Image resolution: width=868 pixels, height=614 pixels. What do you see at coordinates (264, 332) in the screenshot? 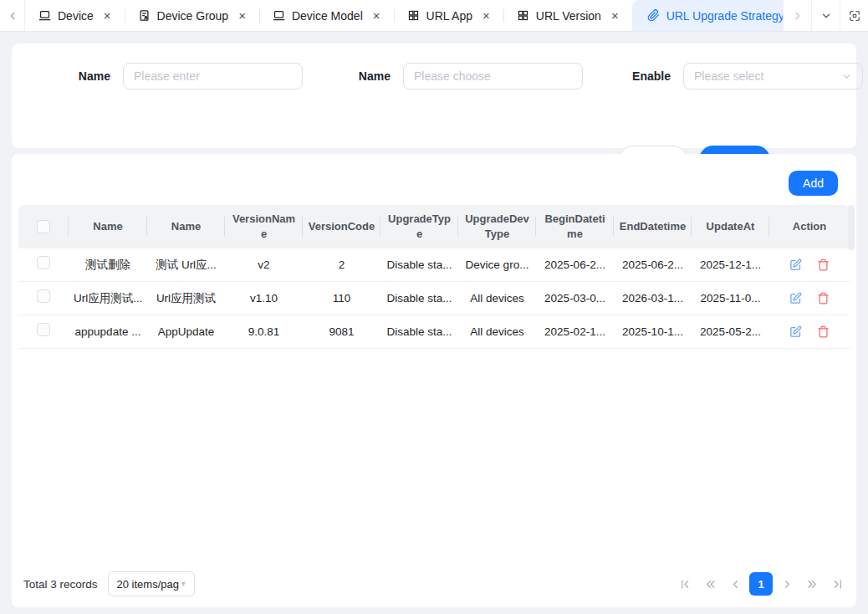
I see `cell-version-name: 9.0.81` at bounding box center [264, 332].